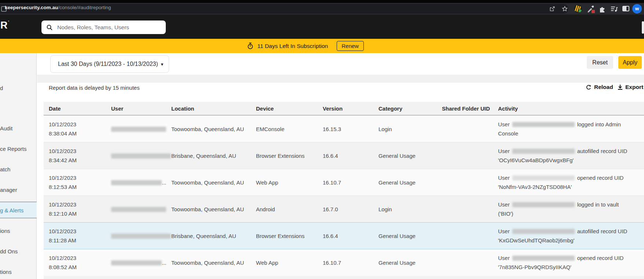 The height and width of the screenshot is (279, 644). Describe the element at coordinates (18, 210) in the screenshot. I see `sidebar-item-reporting-alerts-selected: g & Alerts` at that location.